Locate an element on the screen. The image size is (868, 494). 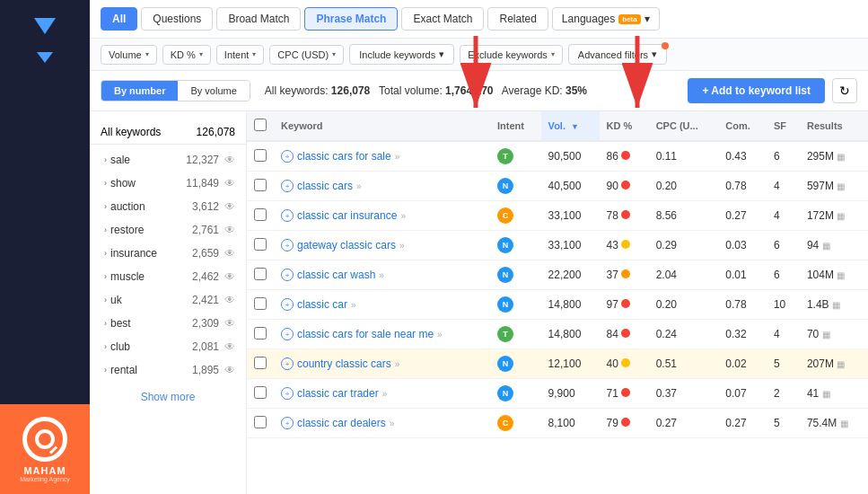
keyword-link: classic car insurance is located at coordinates (346, 216).